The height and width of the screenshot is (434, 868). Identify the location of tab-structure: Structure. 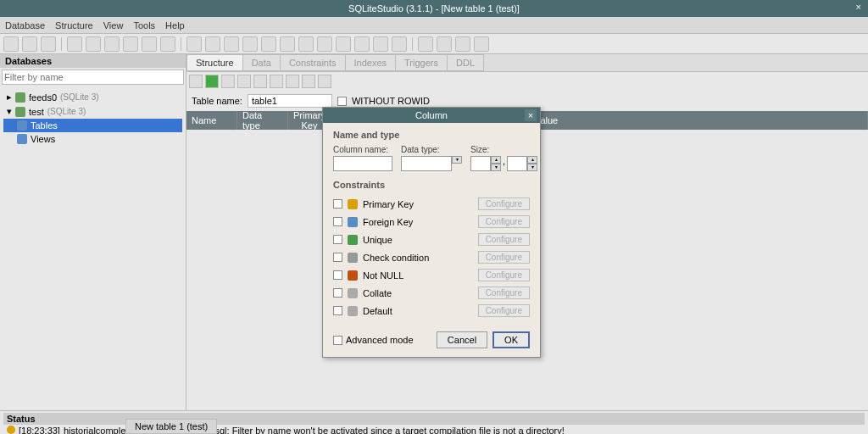
(215, 63).